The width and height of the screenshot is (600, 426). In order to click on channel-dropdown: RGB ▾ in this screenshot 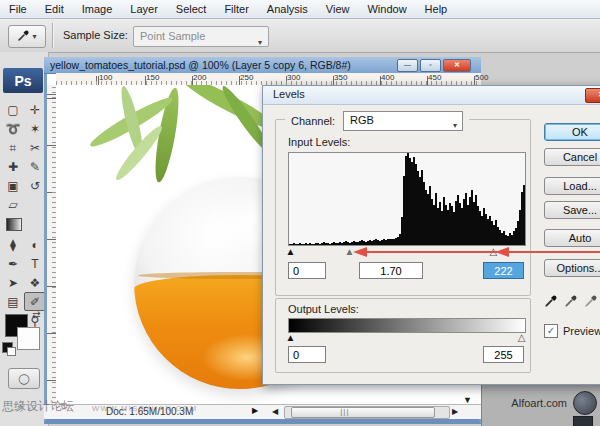, I will do `click(403, 121)`.